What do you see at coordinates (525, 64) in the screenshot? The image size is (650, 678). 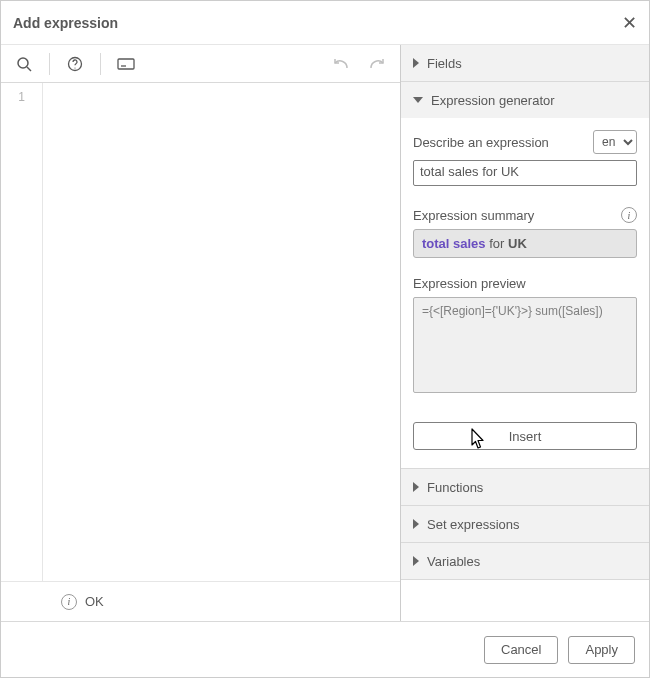 I see `panel-fields: Fields` at bounding box center [525, 64].